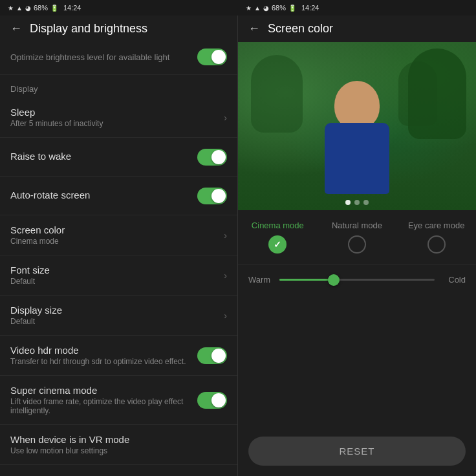 Image resolution: width=476 pixels, height=476 pixels. Describe the element at coordinates (219, 196) in the screenshot. I see `auto-rotate-knob` at that location.